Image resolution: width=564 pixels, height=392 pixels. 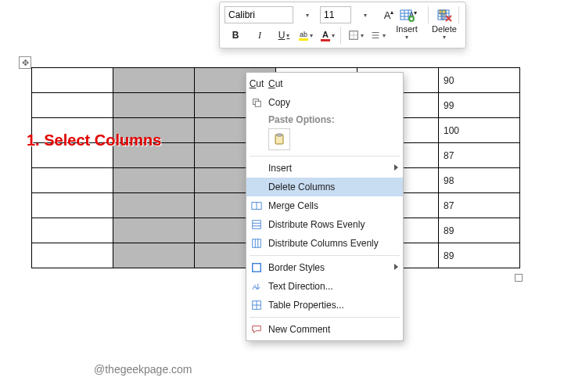 What do you see at coordinates (257, 84) in the screenshot?
I see `cut-icon: Cut` at bounding box center [257, 84].